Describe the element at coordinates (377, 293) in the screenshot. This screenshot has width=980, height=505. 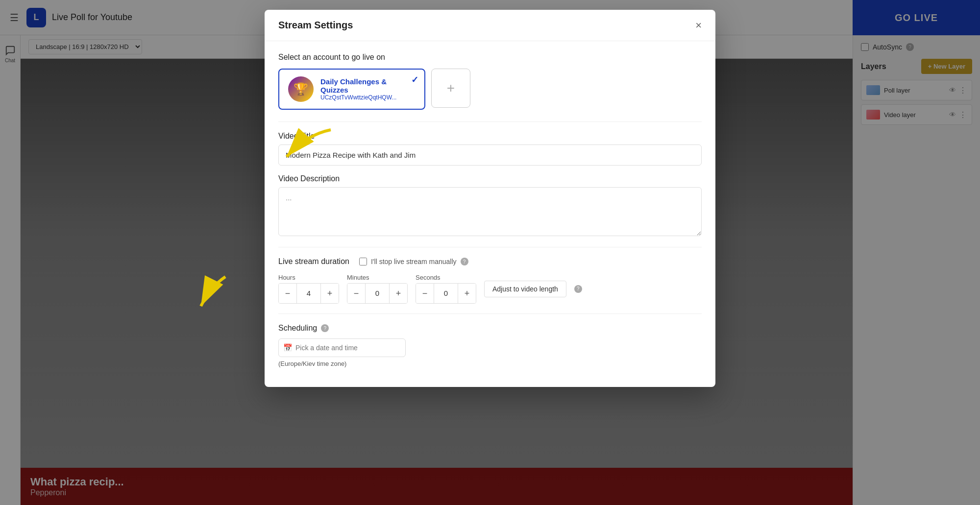
I see `minutes-value: 0` at that location.